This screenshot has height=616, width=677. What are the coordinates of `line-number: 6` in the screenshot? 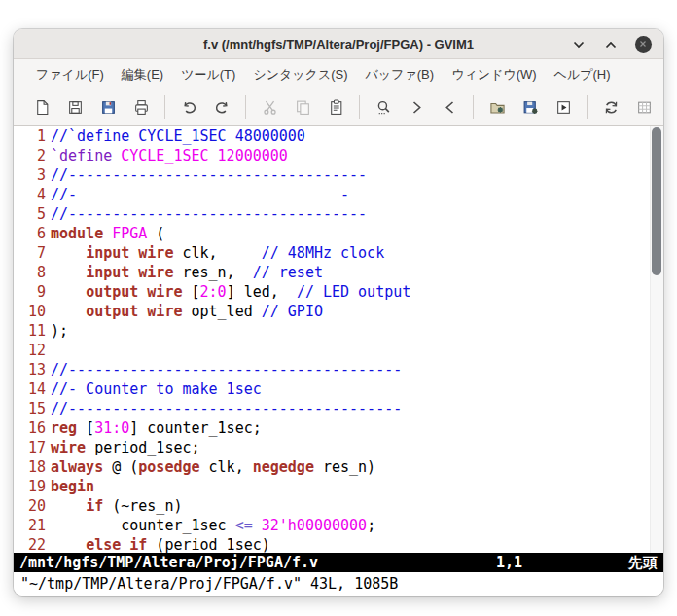 It's located at (29, 234).